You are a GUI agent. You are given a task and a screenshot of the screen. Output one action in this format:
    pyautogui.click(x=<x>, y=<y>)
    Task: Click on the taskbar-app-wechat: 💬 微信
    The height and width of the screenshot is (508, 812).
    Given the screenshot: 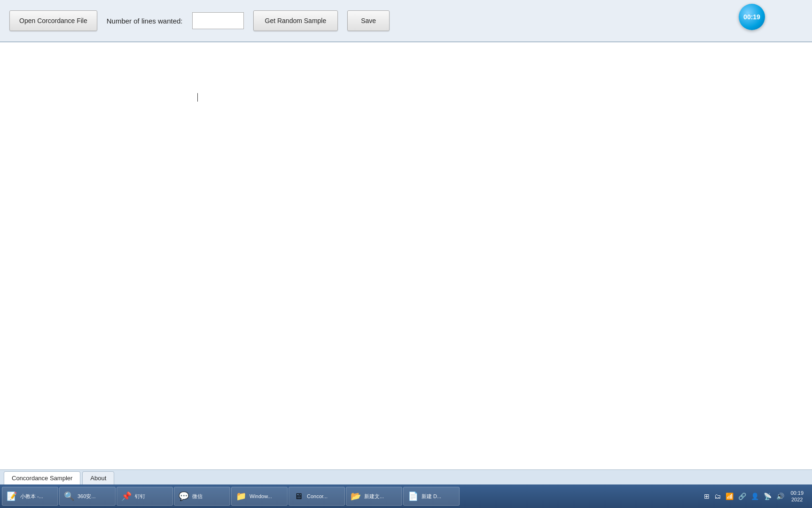 What is the action you would take?
    pyautogui.click(x=202, y=496)
    